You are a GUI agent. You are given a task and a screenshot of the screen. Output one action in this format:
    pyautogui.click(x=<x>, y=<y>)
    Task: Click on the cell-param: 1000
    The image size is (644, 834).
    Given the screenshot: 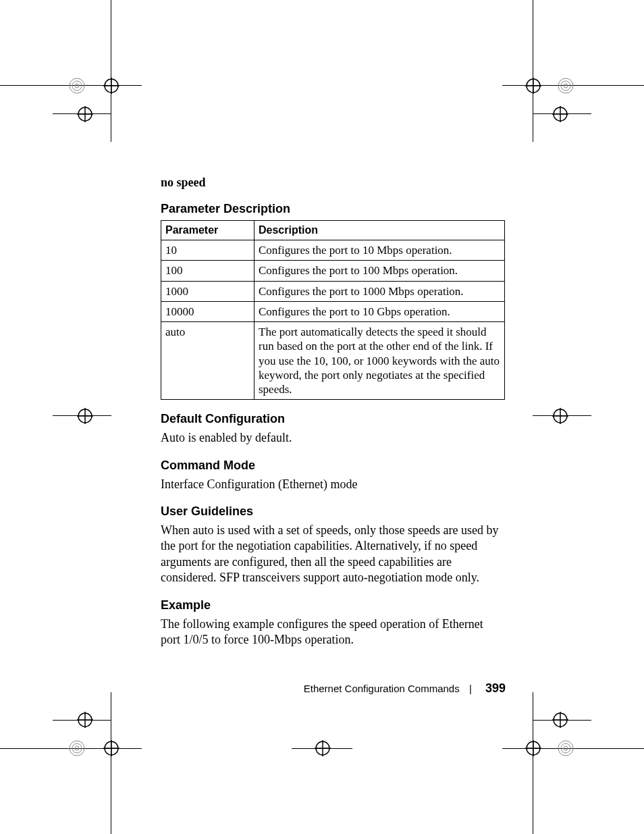 What is the action you would take?
    pyautogui.click(x=208, y=291)
    